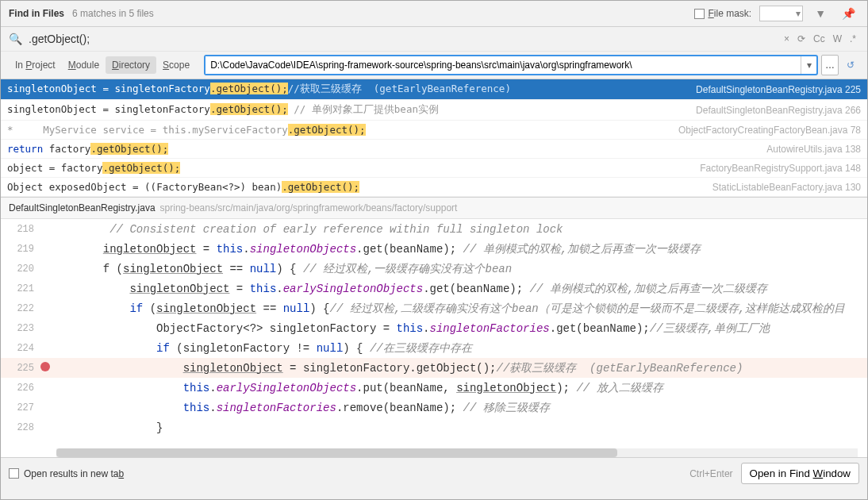 This screenshot has height=500, width=868. I want to click on filter-icon: ▼, so click(820, 13).